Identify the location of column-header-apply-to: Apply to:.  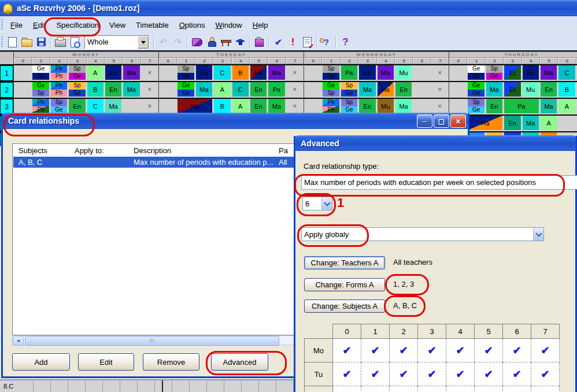
(102, 151).